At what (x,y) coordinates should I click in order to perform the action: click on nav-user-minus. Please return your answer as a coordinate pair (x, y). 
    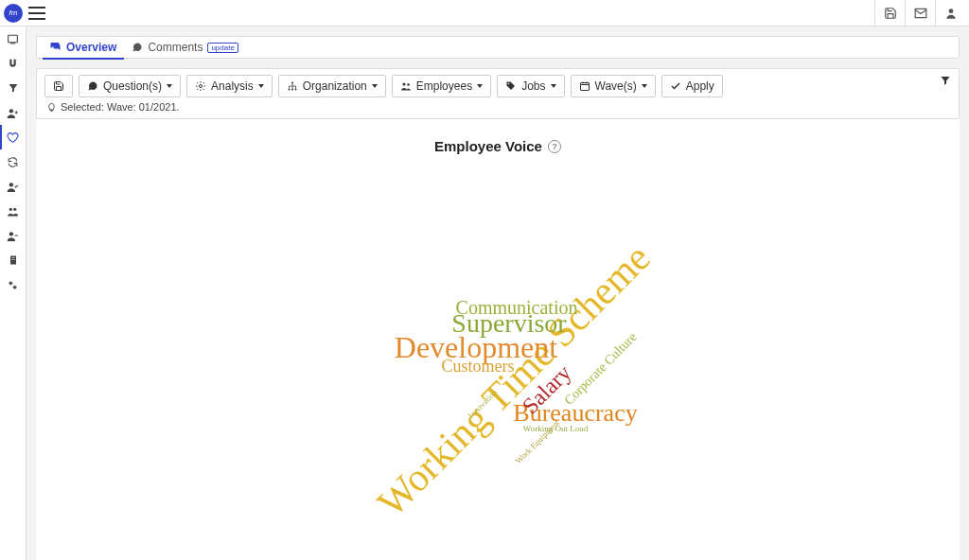
    Looking at the image, I should click on (13, 236).